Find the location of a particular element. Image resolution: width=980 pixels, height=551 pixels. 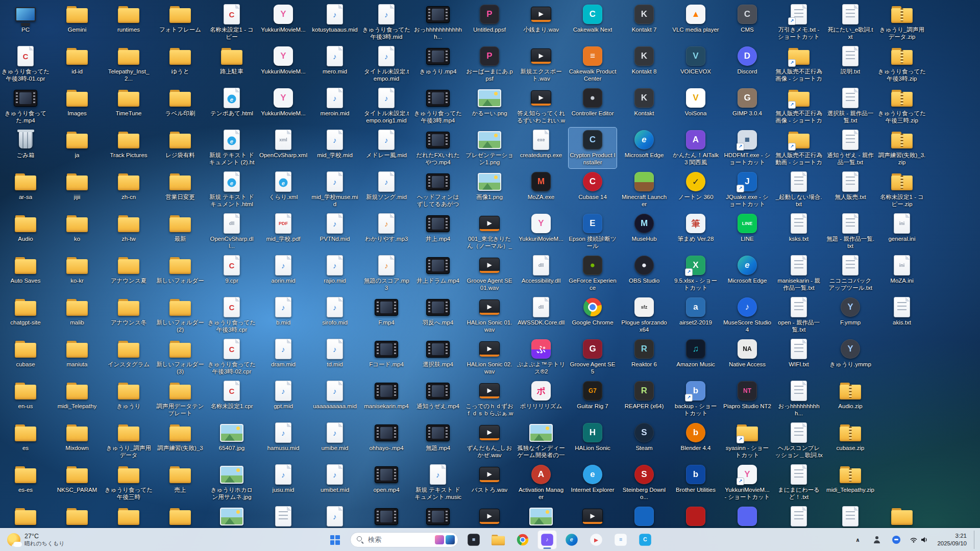

desktop-icon: ♪新規 テキスト ドキュメント.musicxml is located at coordinates (438, 483).